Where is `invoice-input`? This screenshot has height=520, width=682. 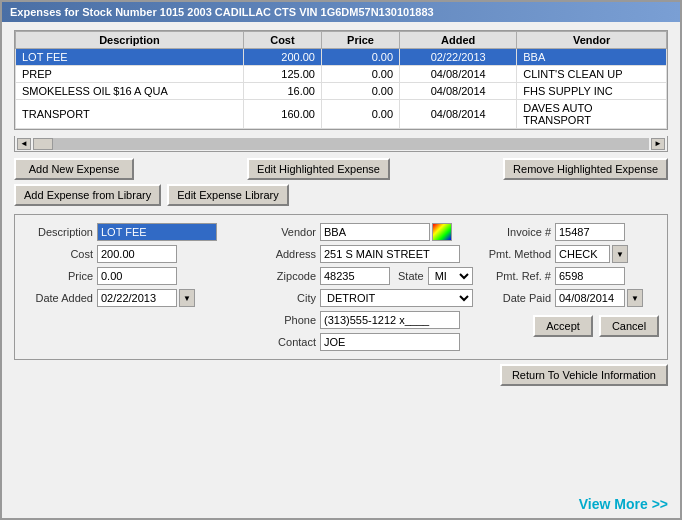 invoice-input is located at coordinates (590, 232).